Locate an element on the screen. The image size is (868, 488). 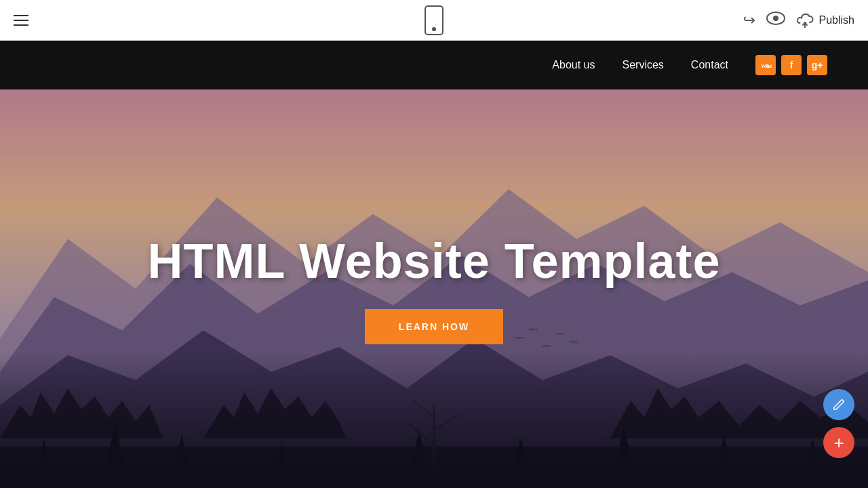
youtube-icon: You Tube is located at coordinates (766, 65).